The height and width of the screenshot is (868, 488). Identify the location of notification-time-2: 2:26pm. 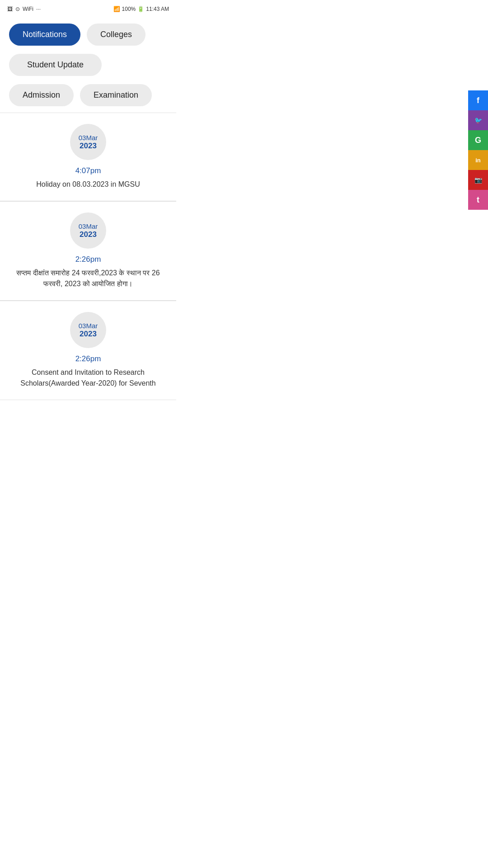
(89, 259).